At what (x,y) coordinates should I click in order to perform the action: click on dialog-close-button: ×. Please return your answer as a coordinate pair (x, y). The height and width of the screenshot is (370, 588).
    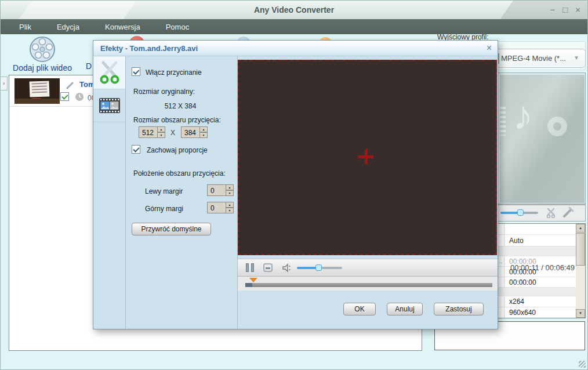
    Looking at the image, I should click on (489, 48).